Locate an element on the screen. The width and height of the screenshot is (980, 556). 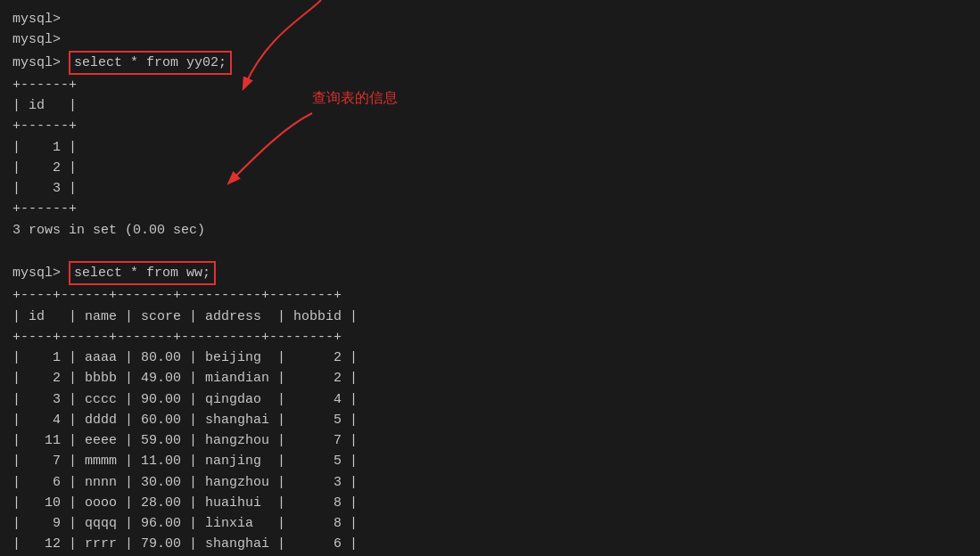
table-row: | 12 | rrrr | 79.00 | shanghai | 6 | is located at coordinates (490, 544).